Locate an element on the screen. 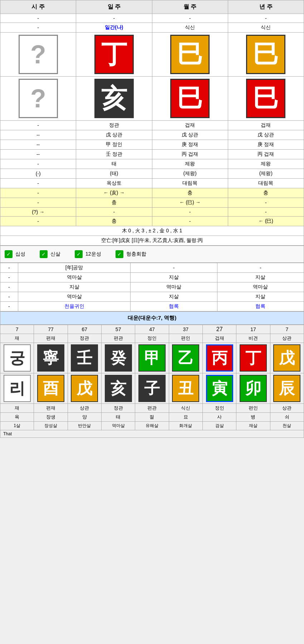 Image resolution: width=304 pixels, height=644 pixels. shinsal-4-si: - is located at coordinates (9, 306).